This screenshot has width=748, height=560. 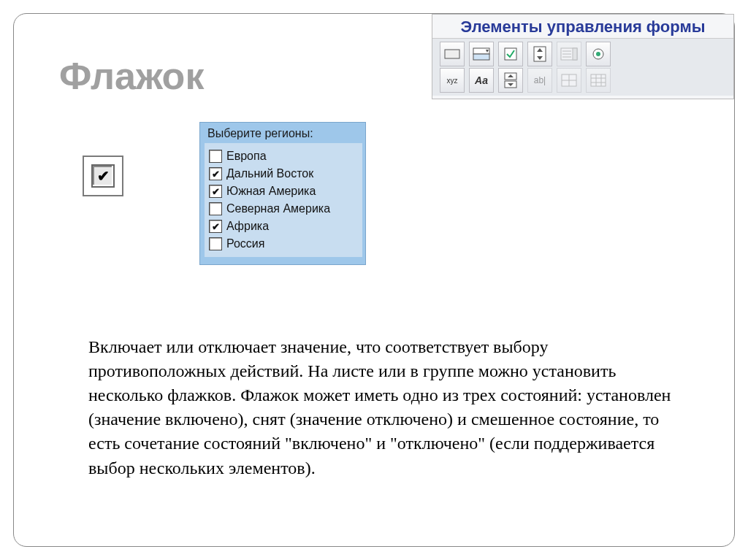 What do you see at coordinates (583, 26) in the screenshot?
I see `toolbar-title: Элементы управления формы` at bounding box center [583, 26].